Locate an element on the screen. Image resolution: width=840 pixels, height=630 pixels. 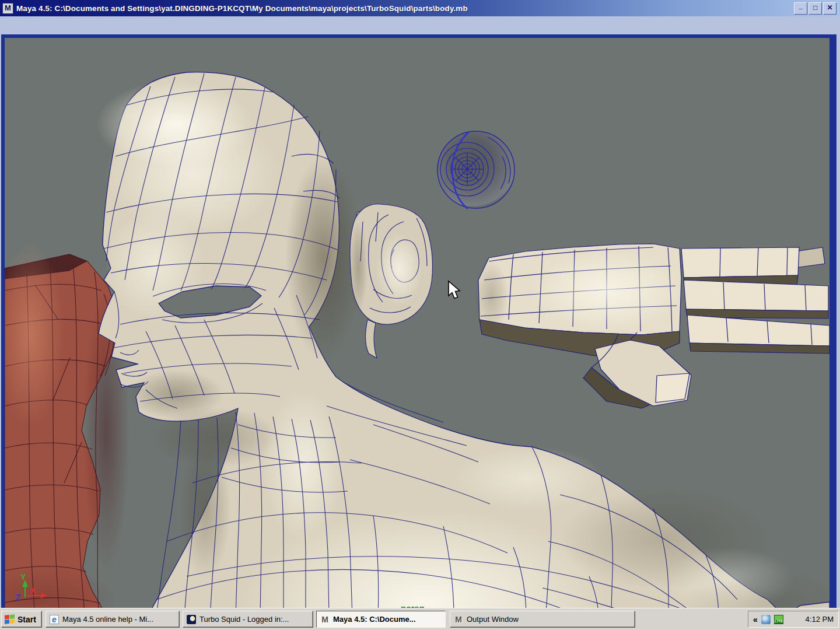
turbosquid-icon is located at coordinates (191, 620).